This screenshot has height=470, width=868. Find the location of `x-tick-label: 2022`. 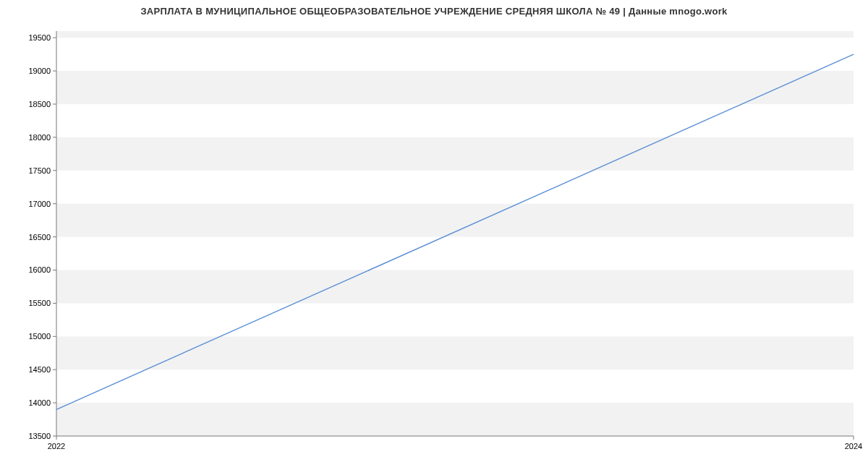

x-tick-label: 2022 is located at coordinates (56, 446).